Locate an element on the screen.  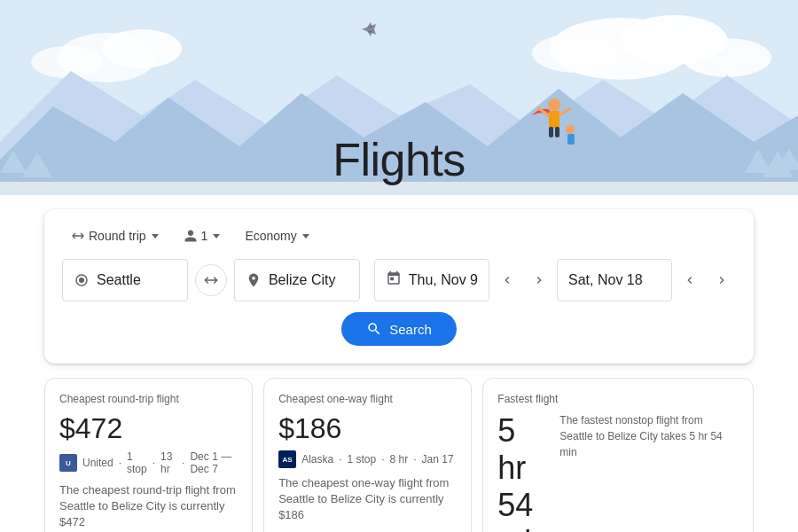
origin-field is located at coordinates (125, 280).